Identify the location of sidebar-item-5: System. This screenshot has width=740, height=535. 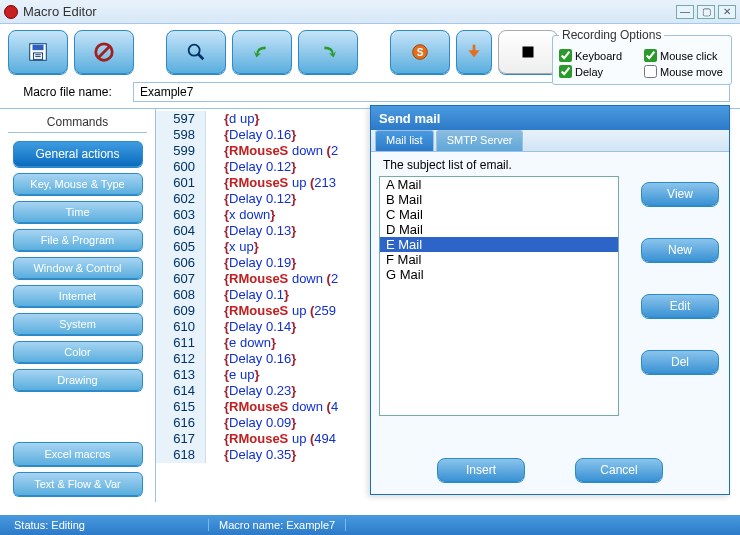
(78, 324).